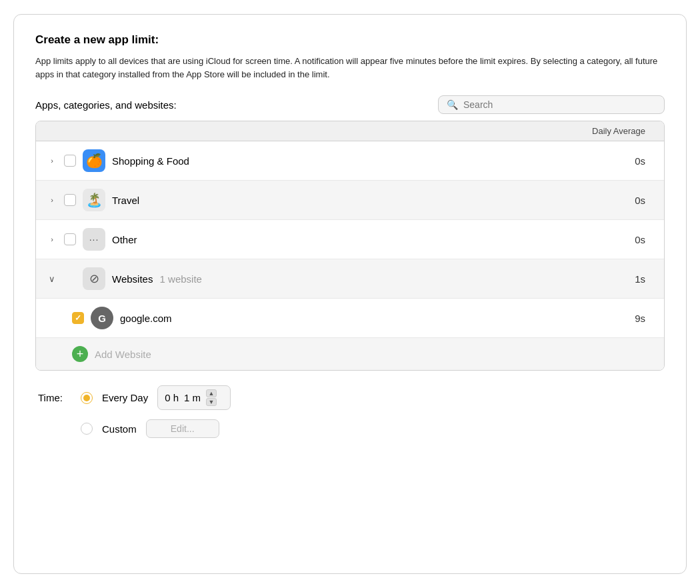  Describe the element at coordinates (632, 279) in the screenshot. I see `websites-time: 1s` at that location.